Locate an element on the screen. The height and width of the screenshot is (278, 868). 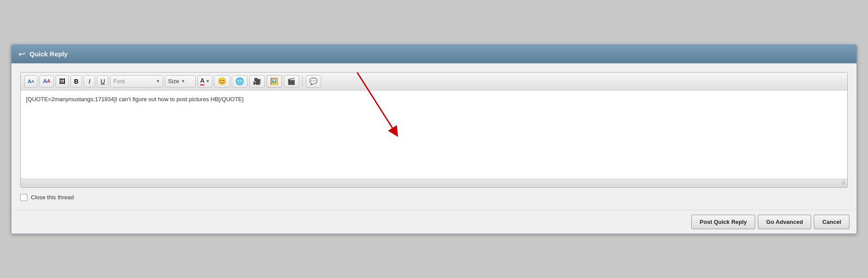
insert-image-btn: 🖼️ is located at coordinates (274, 81).